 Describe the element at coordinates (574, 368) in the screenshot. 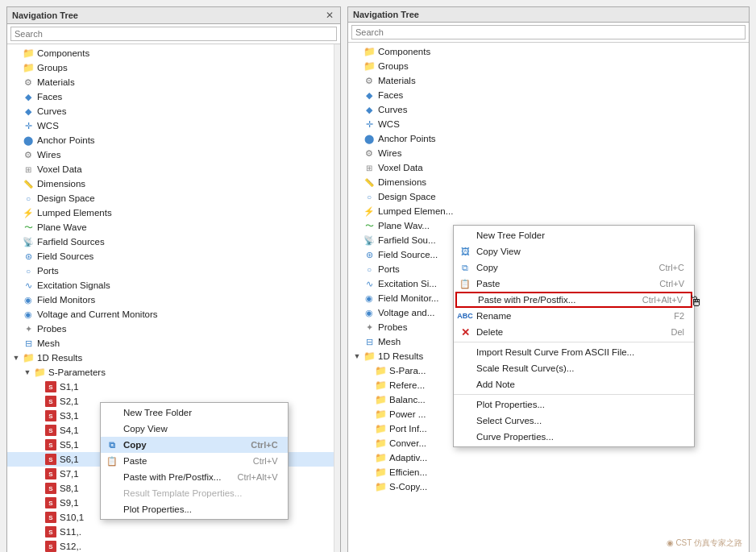

I see `ctx-item-scale_curve: Scale Result Curve(s)...` at that location.